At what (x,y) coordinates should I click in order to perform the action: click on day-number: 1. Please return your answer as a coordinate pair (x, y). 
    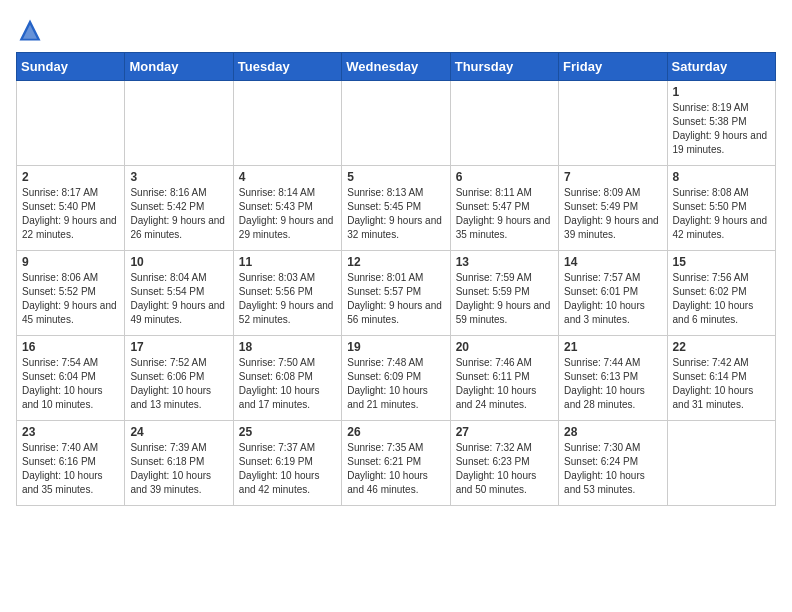
    Looking at the image, I should click on (722, 92).